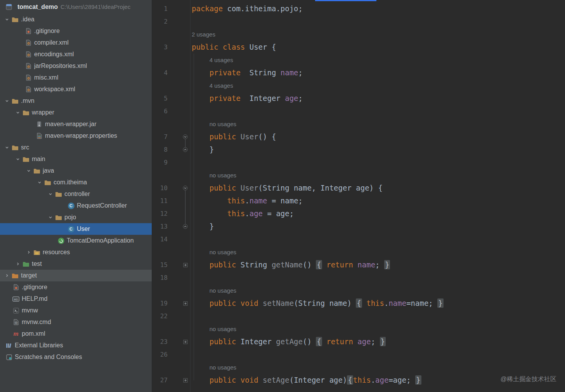 The width and height of the screenshot is (565, 392). What do you see at coordinates (160, 137) in the screenshot?
I see `line-number: 7` at bounding box center [160, 137].